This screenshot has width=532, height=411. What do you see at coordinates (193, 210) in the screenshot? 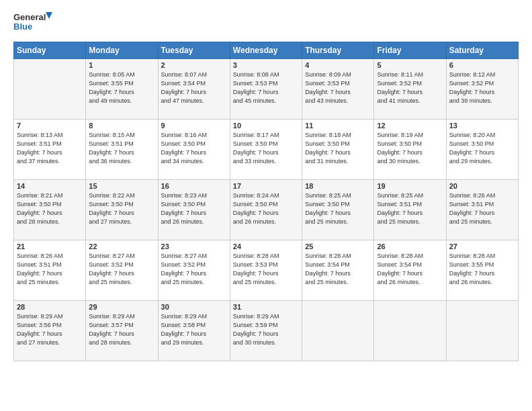
I see `calendar-cell: 16Sunrise: 8:23 AM Sunset: 3:50 PM Dayli…` at bounding box center [193, 210].